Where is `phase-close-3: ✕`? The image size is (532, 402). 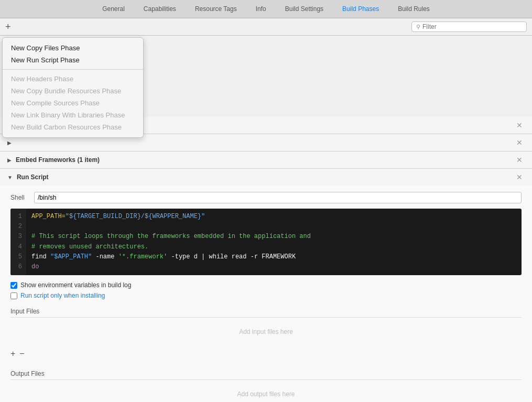
phase-close-3: ✕ is located at coordinates (519, 160).